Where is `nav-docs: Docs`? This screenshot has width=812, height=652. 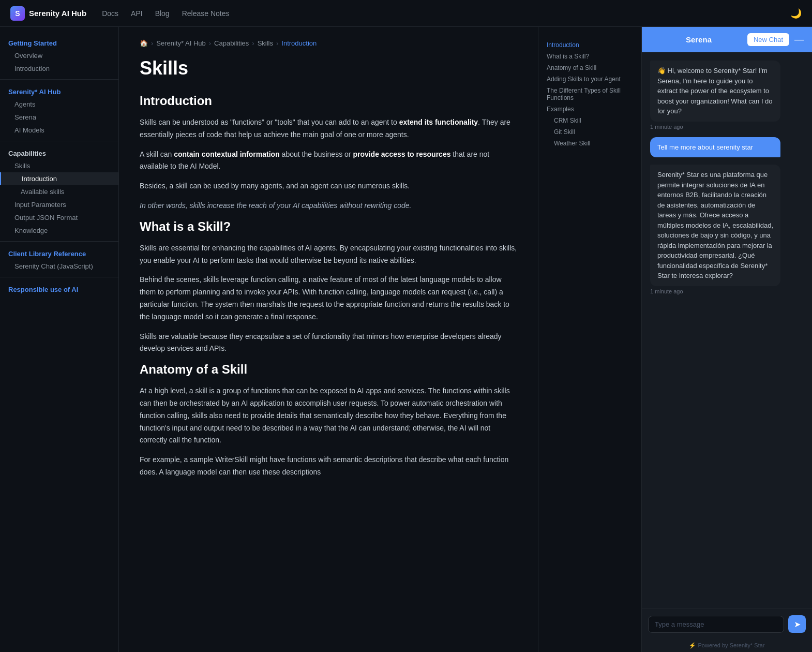
nav-docs: Docs is located at coordinates (110, 13).